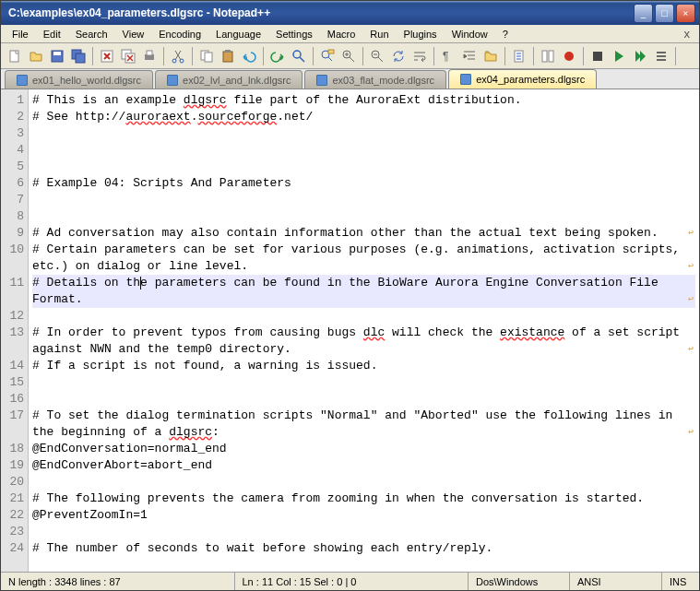 The height and width of the screenshot is (591, 700). What do you see at coordinates (236, 80) in the screenshot?
I see `tab-label: ex02_lvl_and_lnk.dlgsrc` at bounding box center [236, 80].